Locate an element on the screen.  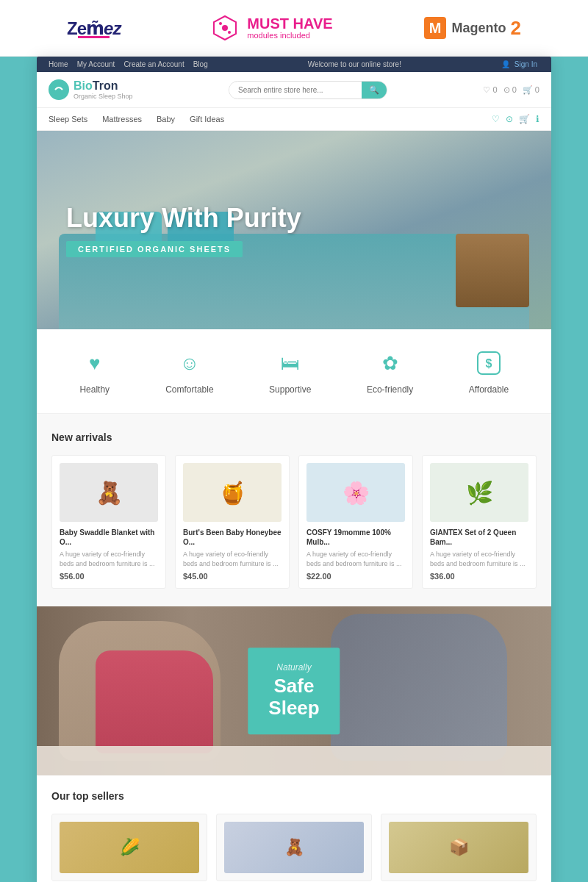
products-grid: 🧸 Baby Swaddle Blanket with O... A huge … is located at coordinates (294, 522).